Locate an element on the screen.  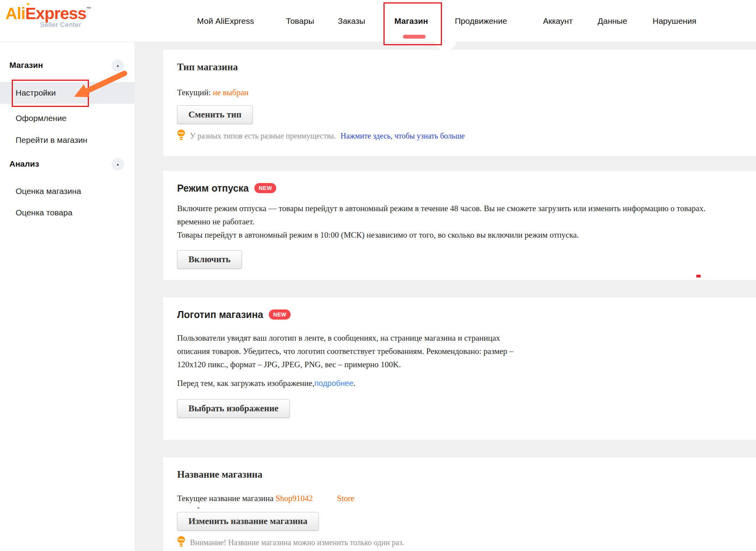
current-type-label: Текущий: is located at coordinates (194, 92).